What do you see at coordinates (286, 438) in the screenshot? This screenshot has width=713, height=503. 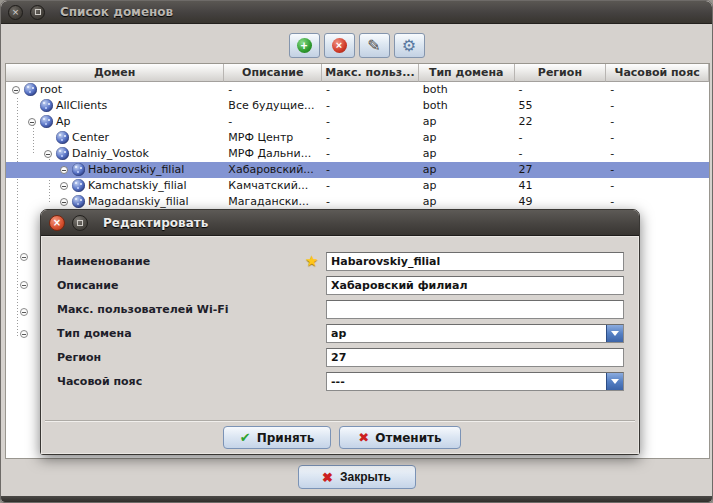 I see `accept-button-label: Принять` at bounding box center [286, 438].